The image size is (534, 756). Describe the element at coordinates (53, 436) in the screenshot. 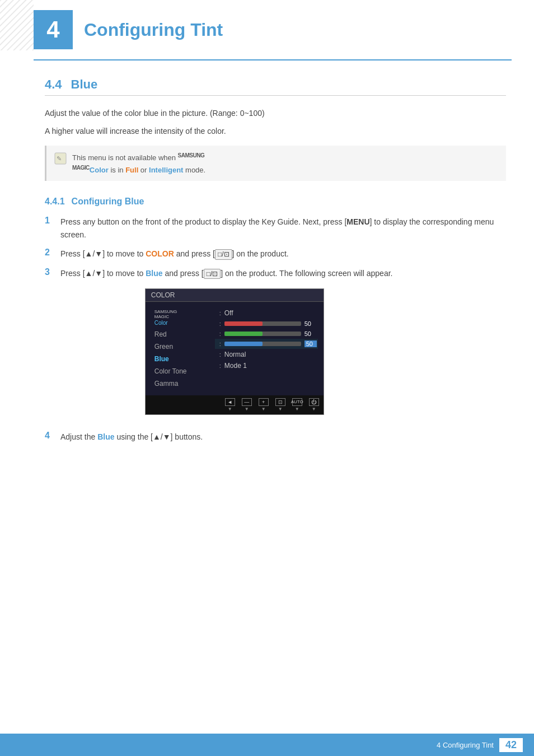

I see `step-number-4: 4` at that location.